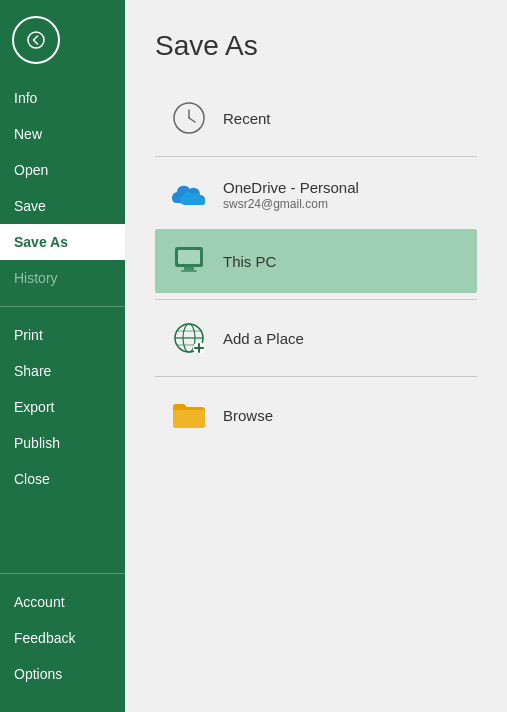  What do you see at coordinates (62, 278) in the screenshot?
I see `sidebar-item-history: History` at bounding box center [62, 278].